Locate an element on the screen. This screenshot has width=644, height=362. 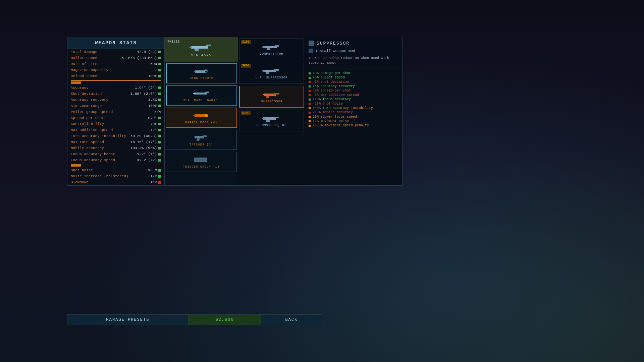
barrel-mods-icon is located at coordinates (201, 115).